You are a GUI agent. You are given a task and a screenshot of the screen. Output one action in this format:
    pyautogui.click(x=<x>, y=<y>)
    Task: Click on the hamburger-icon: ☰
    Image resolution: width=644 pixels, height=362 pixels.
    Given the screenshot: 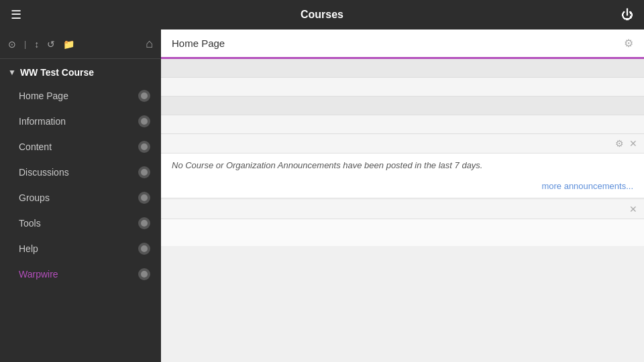 What is the action you would take?
    pyautogui.click(x=16, y=15)
    